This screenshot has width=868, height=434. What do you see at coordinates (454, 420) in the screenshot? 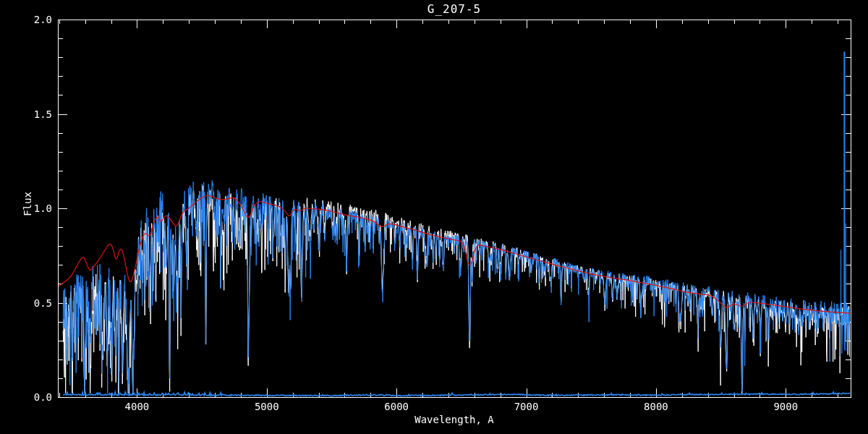
I see `x-axis-label: Wavelength, A` at bounding box center [454, 420].